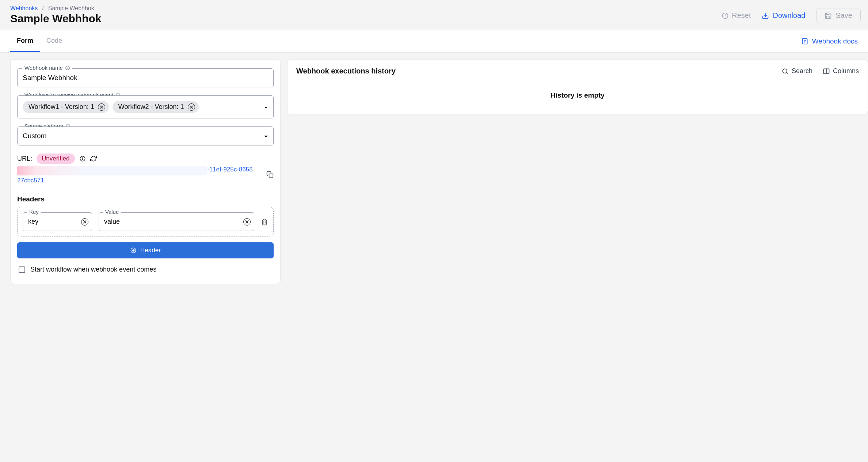 The height and width of the screenshot is (462, 868). I want to click on start-workflow-label: Start workflow when webhook event comes, so click(94, 270).